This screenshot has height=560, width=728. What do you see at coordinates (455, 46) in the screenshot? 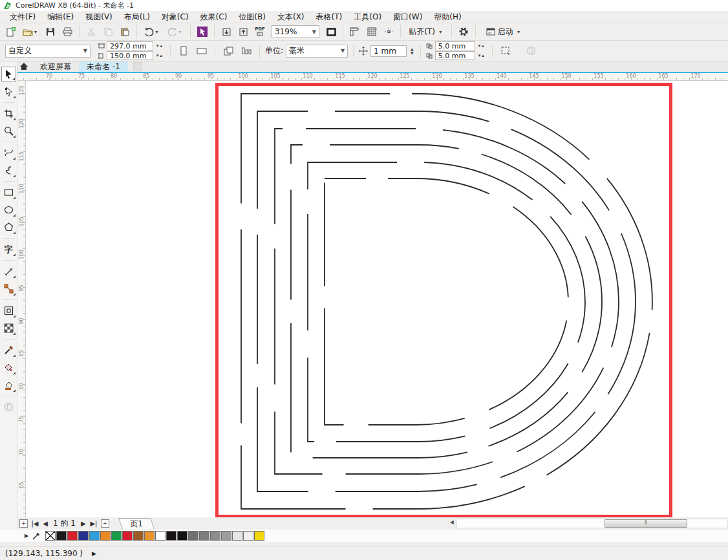
I see `duplicate-x-field: 5.0 mm` at bounding box center [455, 46].